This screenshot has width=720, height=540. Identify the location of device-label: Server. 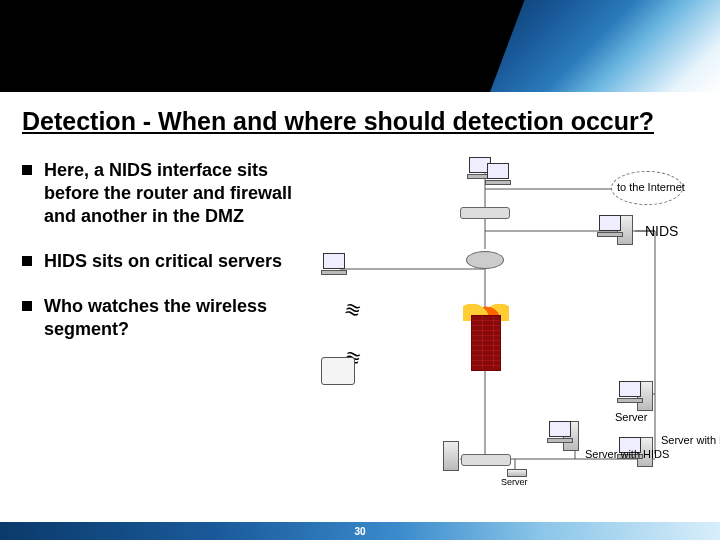
(514, 482).